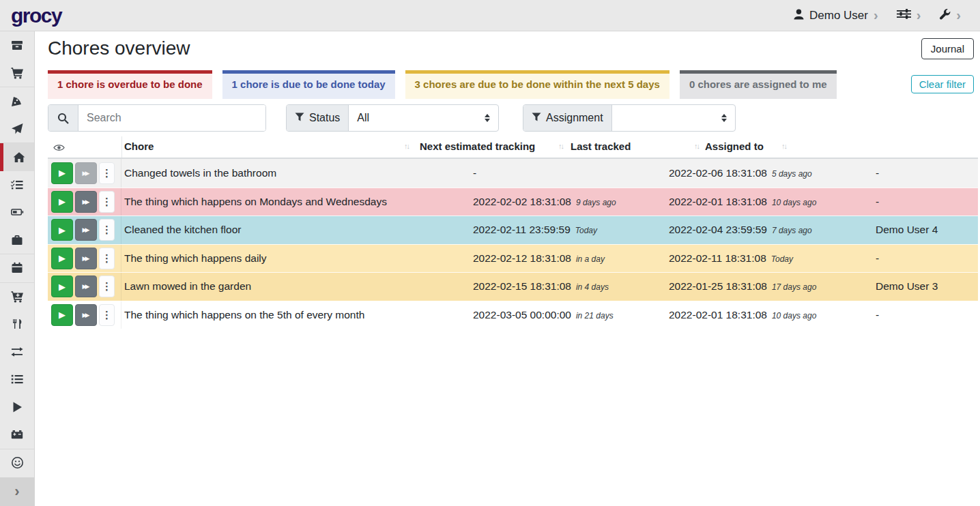 This screenshot has width=980, height=506. I want to click on calendar-icon, so click(17, 268).